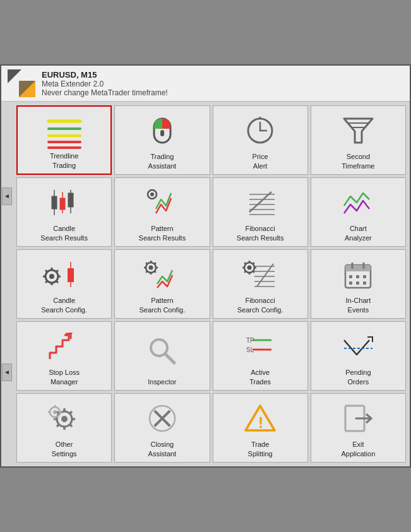  Describe the element at coordinates (359, 130) in the screenshot. I see `second-timeframe-icon` at that location.